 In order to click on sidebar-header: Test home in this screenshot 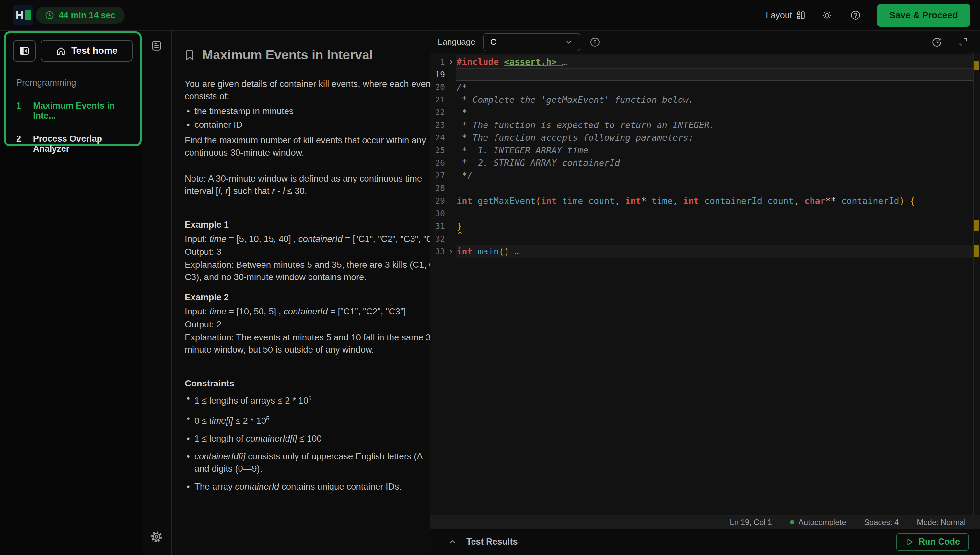, I will do `click(73, 51)`.